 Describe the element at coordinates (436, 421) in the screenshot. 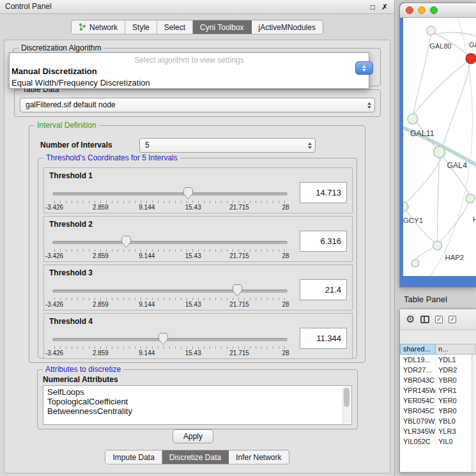

I see `table-row: YBL079WYBL0` at that location.